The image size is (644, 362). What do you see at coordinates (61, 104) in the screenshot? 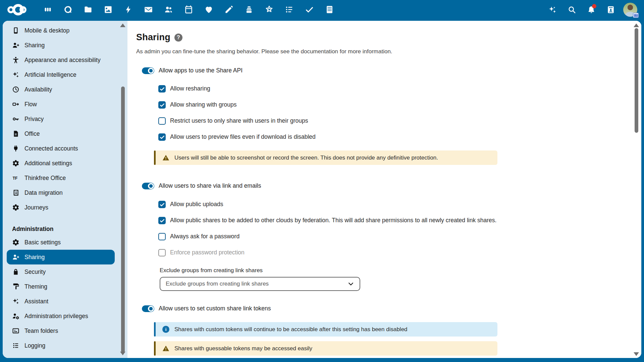
I see `sidebar-item-flow: Flow` at bounding box center [61, 104].